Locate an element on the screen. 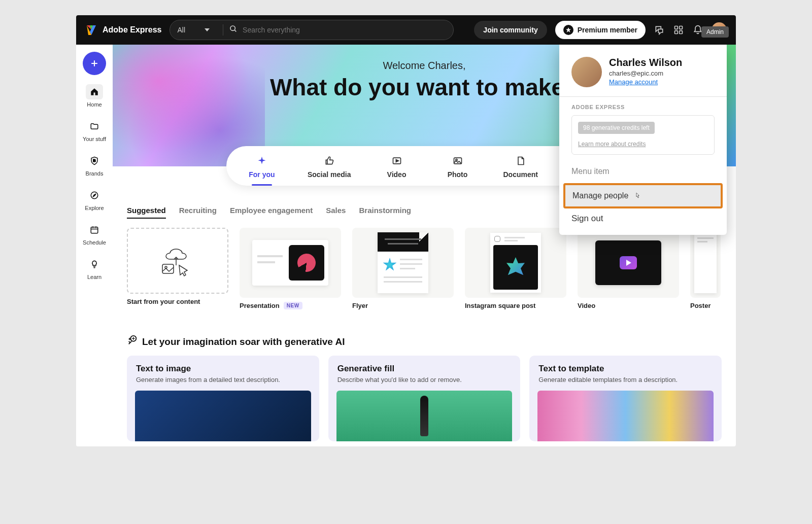  tab-for-you: For you is located at coordinates (262, 167).